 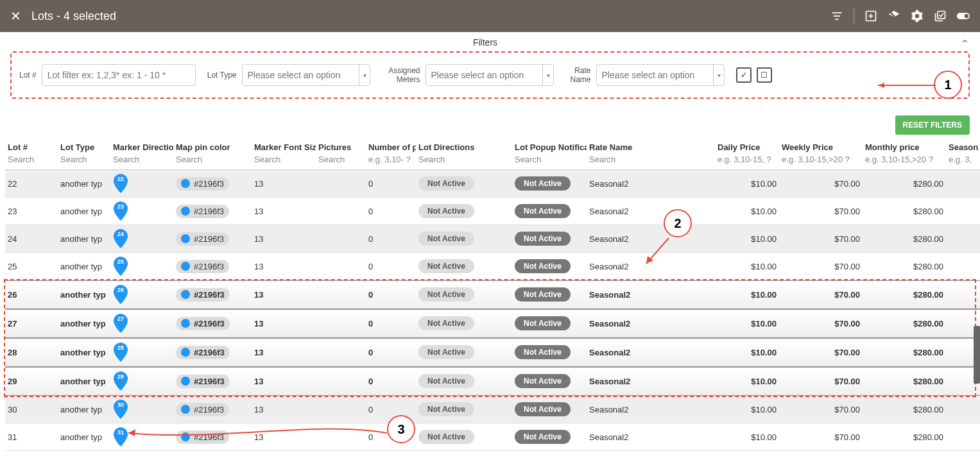 I want to click on column-header: Rate Name, so click(x=651, y=146).